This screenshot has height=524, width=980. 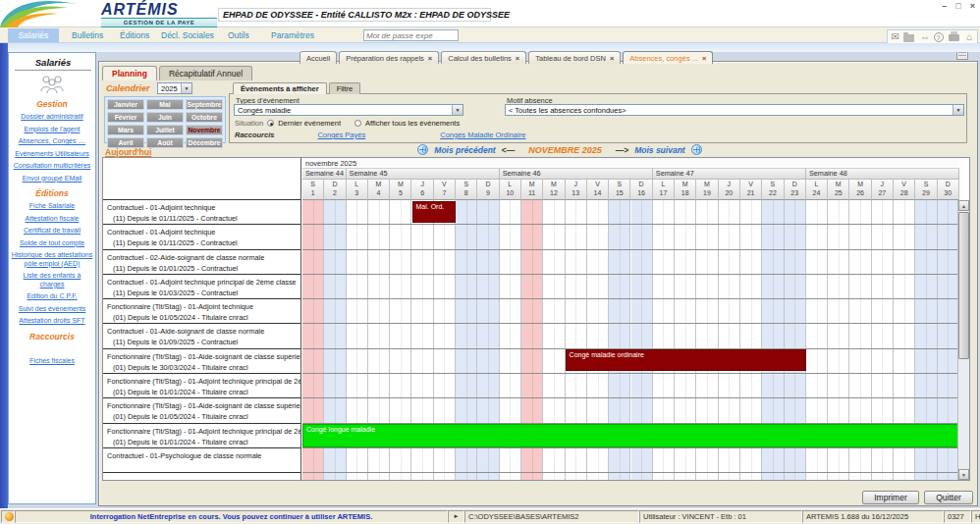 I want to click on month-button-mai: Mai, so click(x=165, y=104).